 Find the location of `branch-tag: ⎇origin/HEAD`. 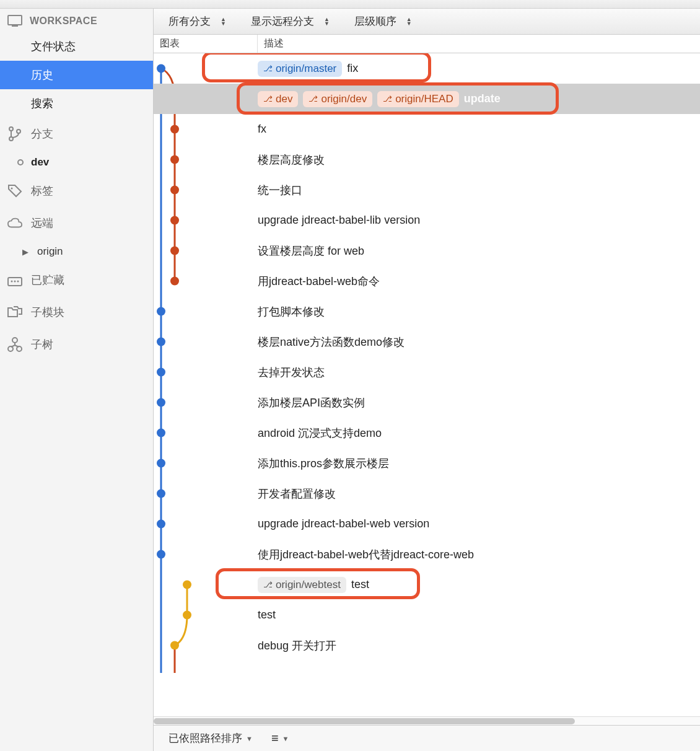

branch-tag: ⎇origin/HEAD is located at coordinates (418, 99).